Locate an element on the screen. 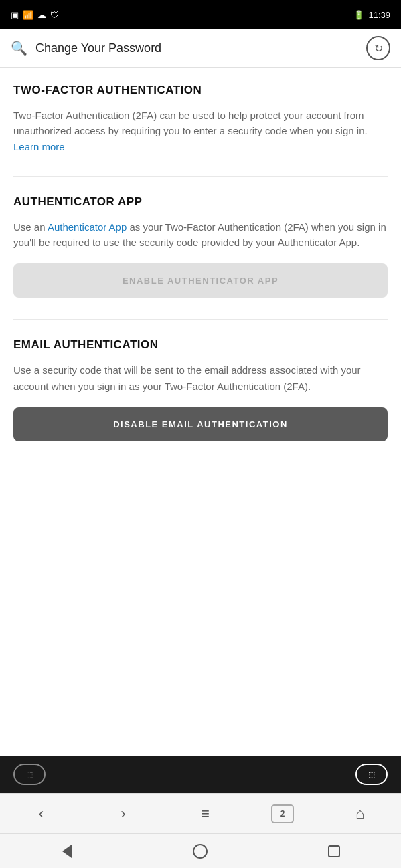 This screenshot has height=868, width=401. two-factor-auth-section: TWO-FACTOR AUTHENTICATION Two-Factor Aut… is located at coordinates (201, 119).